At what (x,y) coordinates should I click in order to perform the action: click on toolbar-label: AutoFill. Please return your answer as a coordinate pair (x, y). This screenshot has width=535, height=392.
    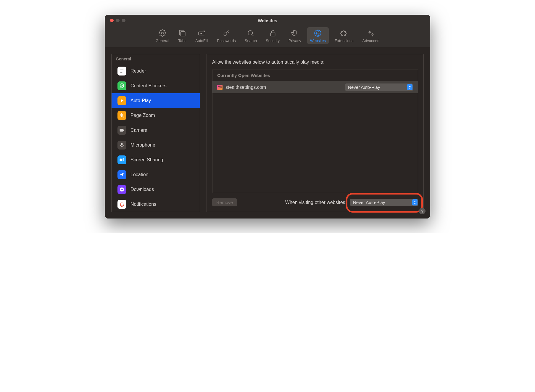
    Looking at the image, I should click on (202, 41).